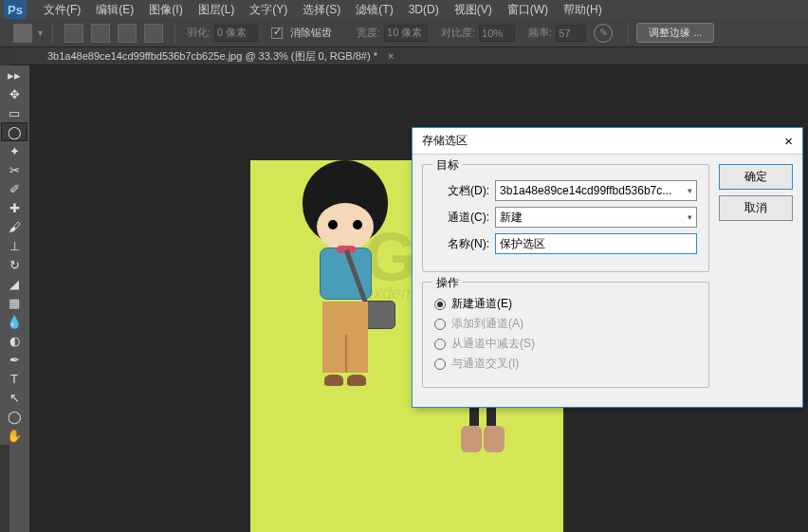 The height and width of the screenshot is (532, 808). What do you see at coordinates (473, 9) in the screenshot?
I see `menu-view: 视图(V)` at bounding box center [473, 9].